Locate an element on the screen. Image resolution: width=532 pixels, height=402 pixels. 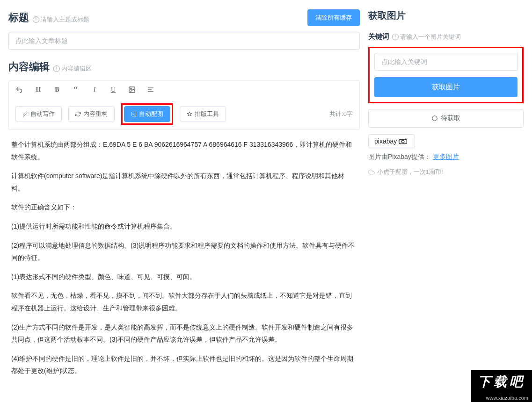
underline-icon: U is located at coordinates (113, 90).